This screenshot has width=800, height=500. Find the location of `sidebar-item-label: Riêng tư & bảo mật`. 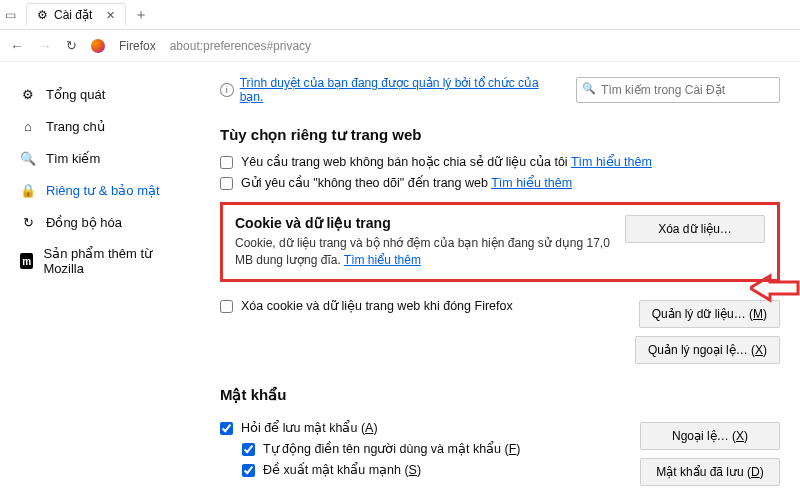

sidebar-item-label: Riêng tư & bảo mật is located at coordinates (103, 190).